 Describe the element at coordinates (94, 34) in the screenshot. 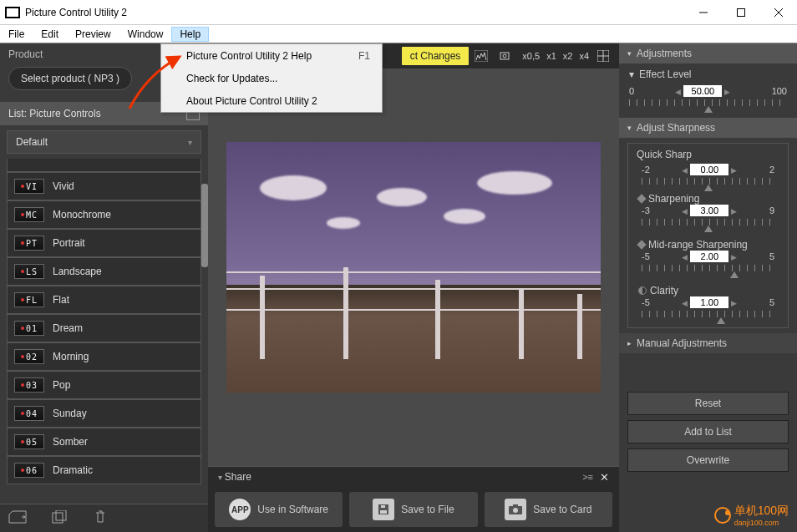

I see `menu-preview: Preview` at that location.